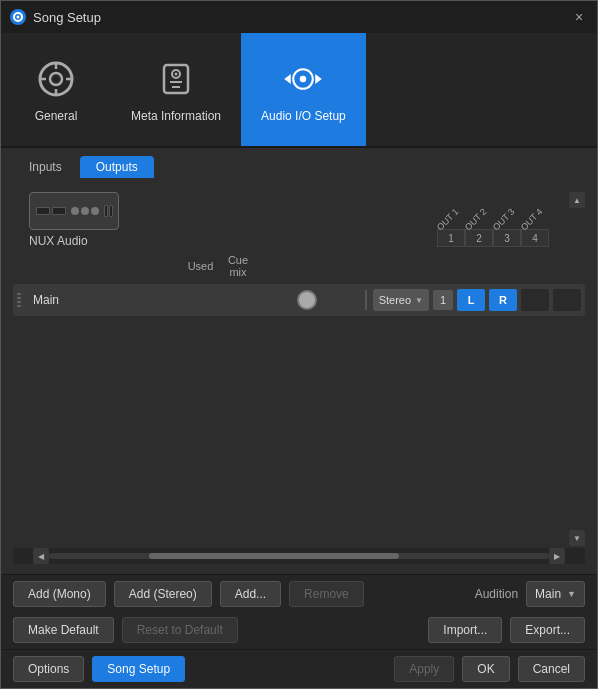 This screenshot has width=598, height=689. I want to click on subtab-inputs: Inputs, so click(46, 167).